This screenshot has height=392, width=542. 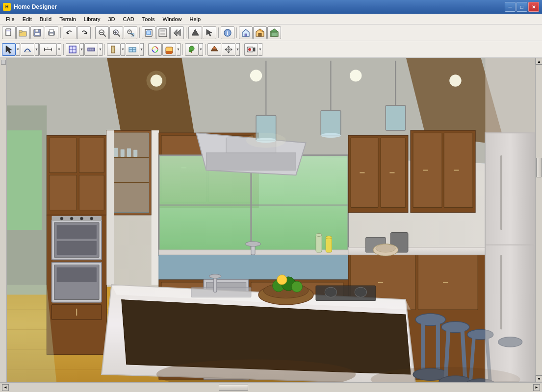 What do you see at coordinates (52, 33) in the screenshot?
I see `print-button` at bounding box center [52, 33].